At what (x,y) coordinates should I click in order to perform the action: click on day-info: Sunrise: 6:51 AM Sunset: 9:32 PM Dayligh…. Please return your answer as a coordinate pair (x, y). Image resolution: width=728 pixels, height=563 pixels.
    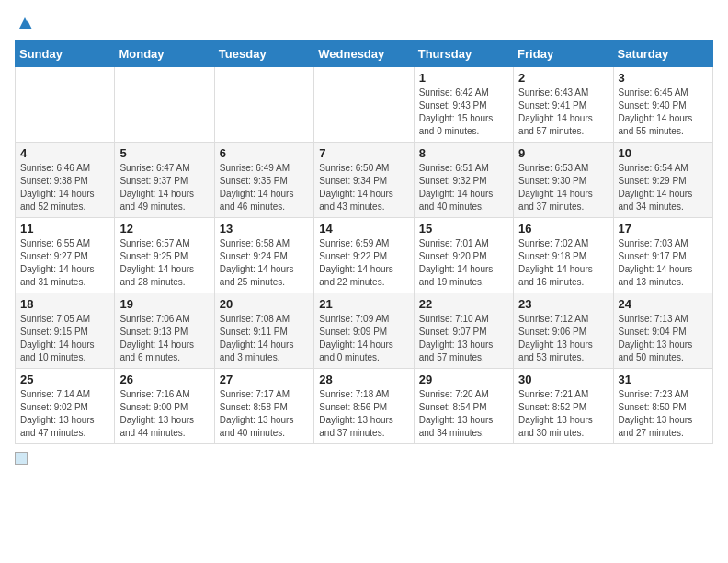
    Looking at the image, I should click on (463, 188).